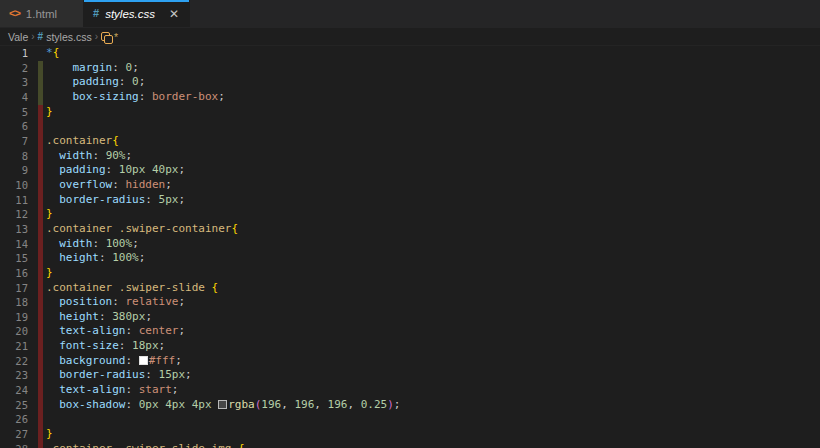  Describe the element at coordinates (92, 68) in the screenshot. I see `code-text: margin: 0;` at that location.